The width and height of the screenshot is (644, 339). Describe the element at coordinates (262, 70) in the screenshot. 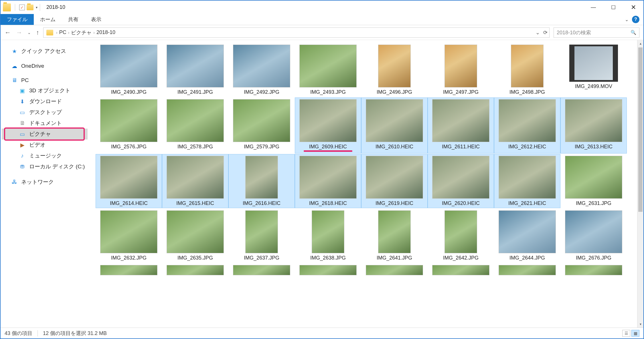

I see `file-item: IMG_2492.JPG` at that location.